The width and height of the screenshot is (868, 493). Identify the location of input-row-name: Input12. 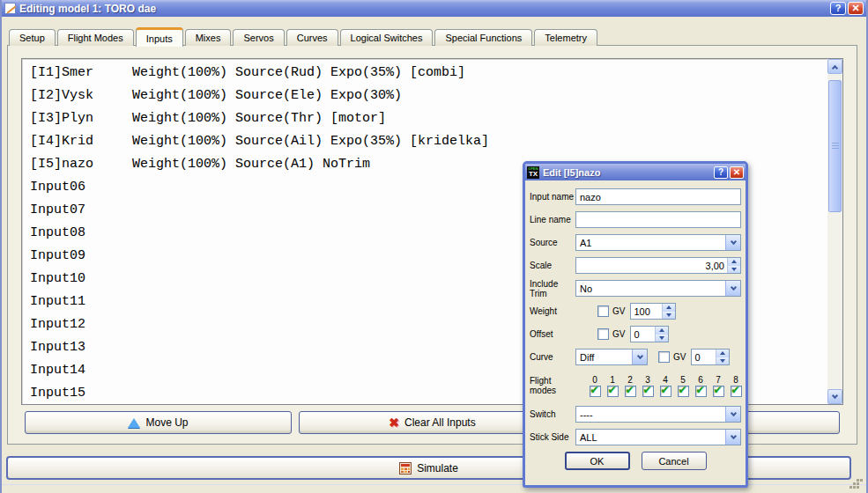
(81, 325).